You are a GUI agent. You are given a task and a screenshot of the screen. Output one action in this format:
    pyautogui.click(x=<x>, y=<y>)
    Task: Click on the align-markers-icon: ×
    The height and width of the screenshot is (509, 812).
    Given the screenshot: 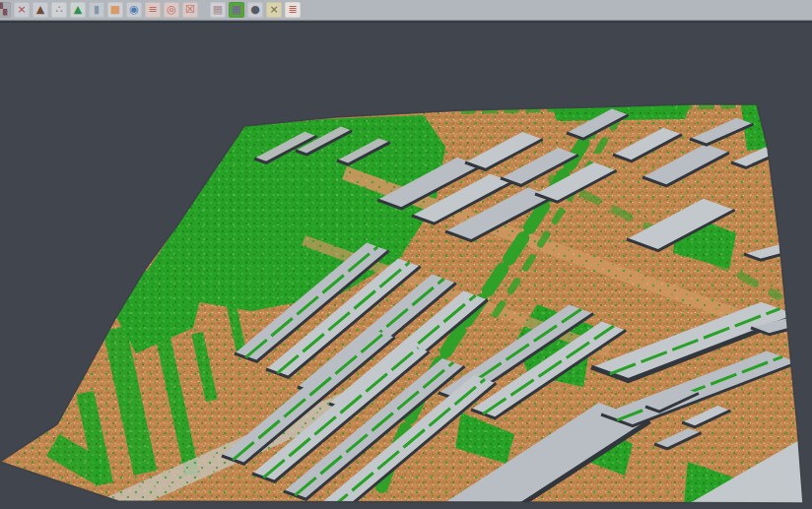 What is the action you would take?
    pyautogui.click(x=22, y=10)
    